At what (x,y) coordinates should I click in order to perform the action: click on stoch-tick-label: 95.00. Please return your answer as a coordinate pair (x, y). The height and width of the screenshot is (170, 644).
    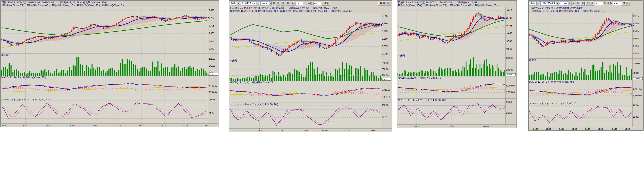
    Looking at the image, I should click on (509, 102).